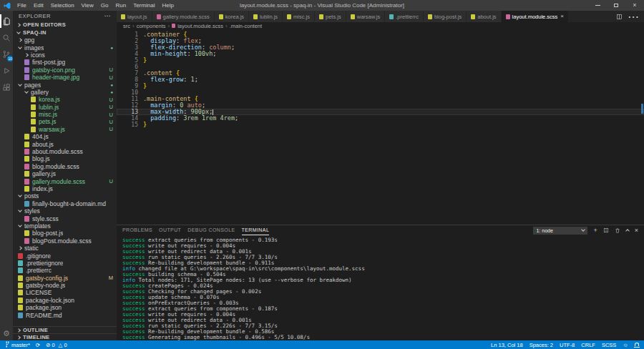  Describe the element at coordinates (588, 345) in the screenshot. I see `eol-setting: CRLF` at that location.